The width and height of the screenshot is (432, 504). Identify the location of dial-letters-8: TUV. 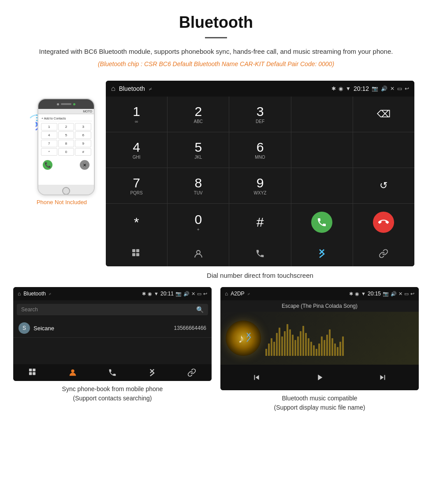
(198, 193).